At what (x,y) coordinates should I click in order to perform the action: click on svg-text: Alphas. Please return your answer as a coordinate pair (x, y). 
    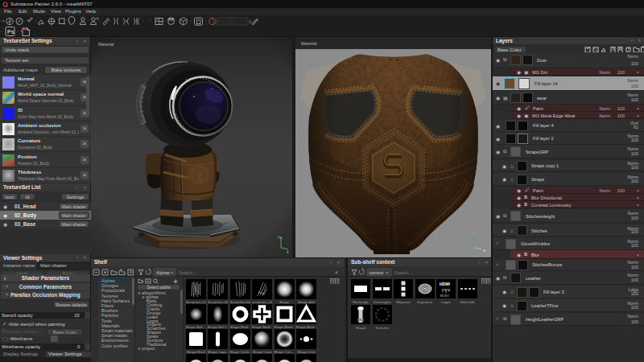
    Looking at the image, I should click on (163, 273).